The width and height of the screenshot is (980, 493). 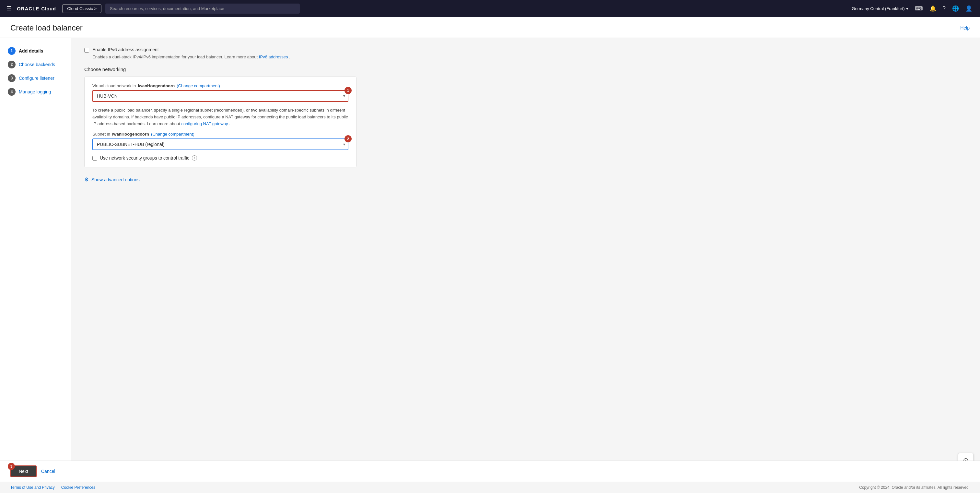 I want to click on user-avatar-icon: 👤, so click(x=969, y=9).